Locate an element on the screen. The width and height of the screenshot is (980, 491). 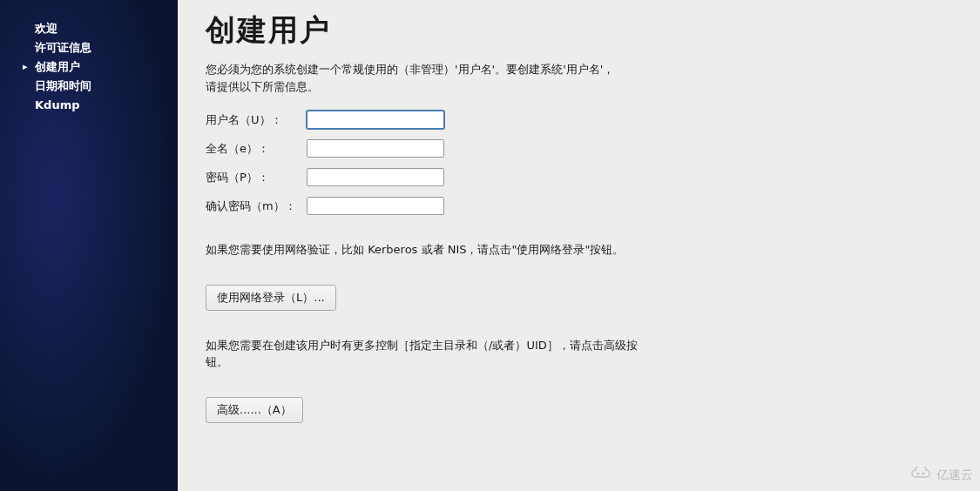
form-row-fullname: 全名（e）： is located at coordinates (578, 148).